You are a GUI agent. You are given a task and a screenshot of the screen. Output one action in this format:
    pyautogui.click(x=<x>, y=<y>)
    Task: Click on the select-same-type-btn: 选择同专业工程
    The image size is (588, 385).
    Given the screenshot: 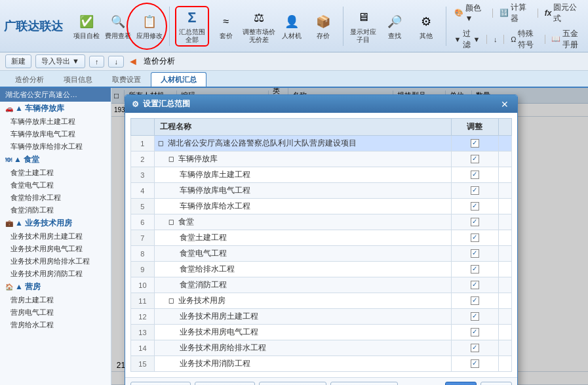 What is the action you would take?
    pyautogui.click(x=292, y=383)
    